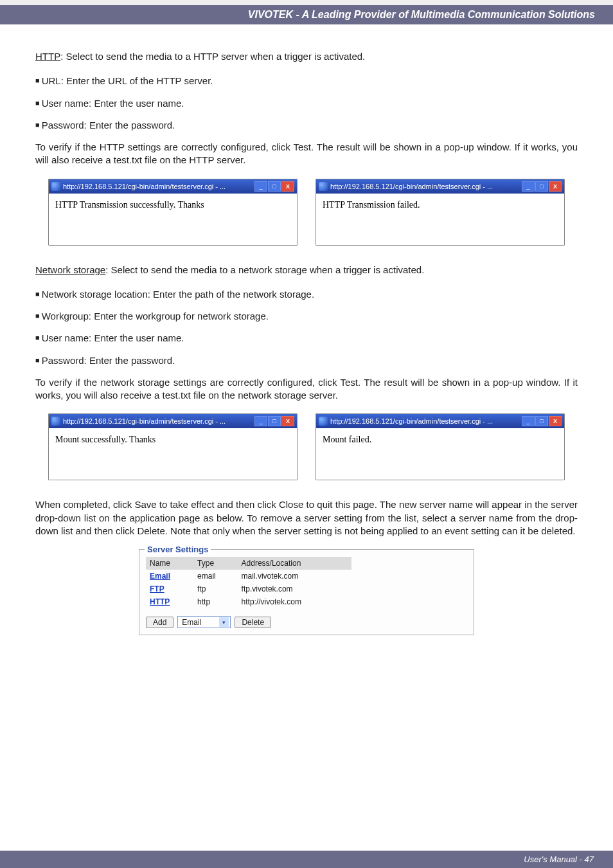  I want to click on server-select-value: Email, so click(199, 622).